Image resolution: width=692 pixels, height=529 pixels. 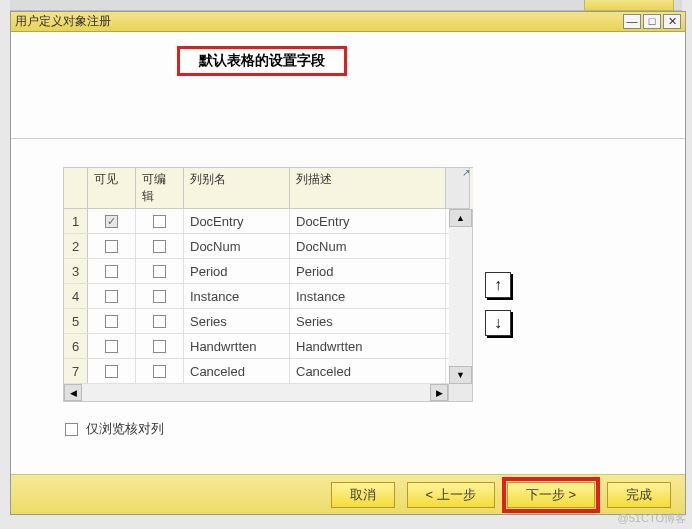 What do you see at coordinates (439, 392) in the screenshot?
I see `scroll-right-button: ▶` at bounding box center [439, 392].